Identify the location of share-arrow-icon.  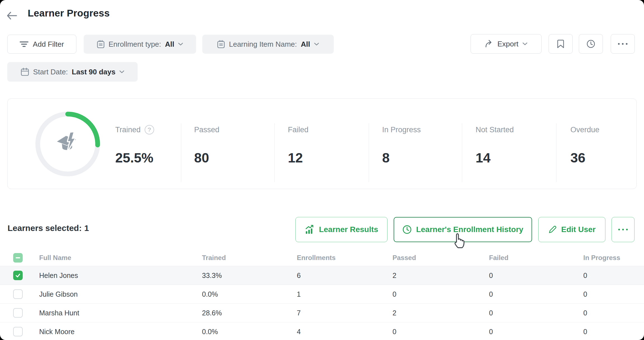
(489, 44).